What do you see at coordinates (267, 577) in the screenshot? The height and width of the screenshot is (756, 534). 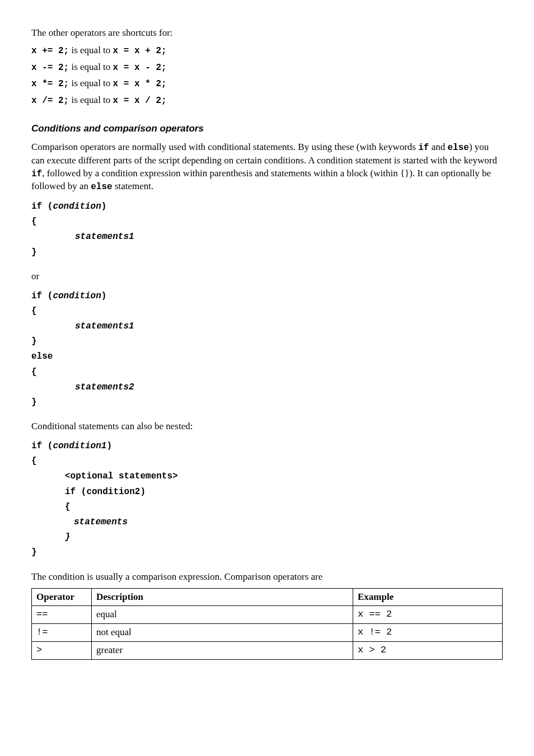 I see `table-intro: The condition is usually a comparison ex…` at bounding box center [267, 577].